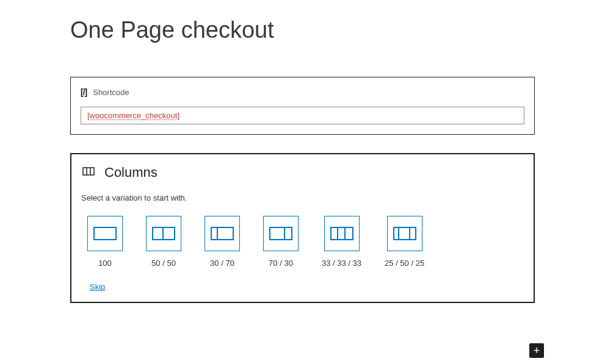 Image resolution: width=605 pixels, height=364 pixels. I want to click on add-block-button: +, so click(537, 351).